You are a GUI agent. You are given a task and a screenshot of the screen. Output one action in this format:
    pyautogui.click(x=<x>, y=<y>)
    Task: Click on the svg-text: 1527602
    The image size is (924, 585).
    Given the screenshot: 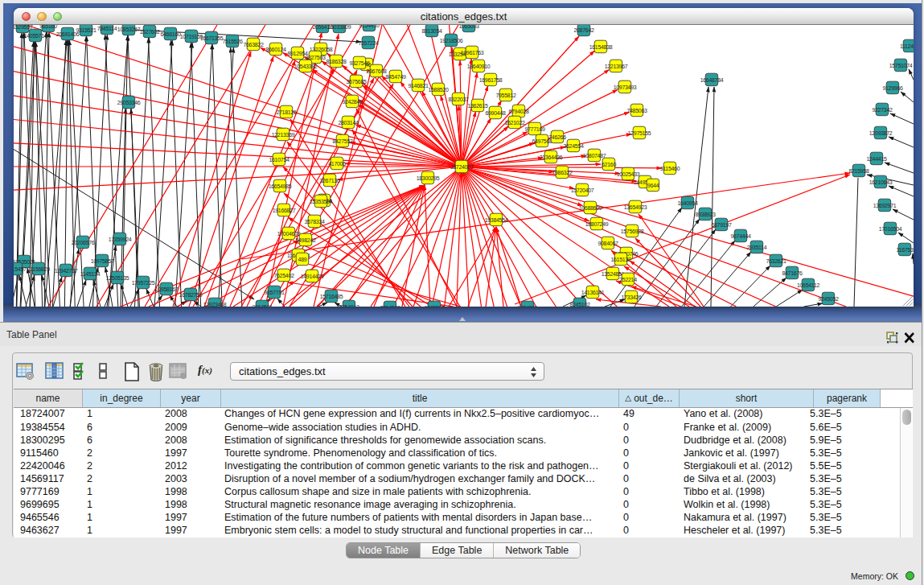 What is the action you would take?
    pyautogui.click(x=150, y=32)
    